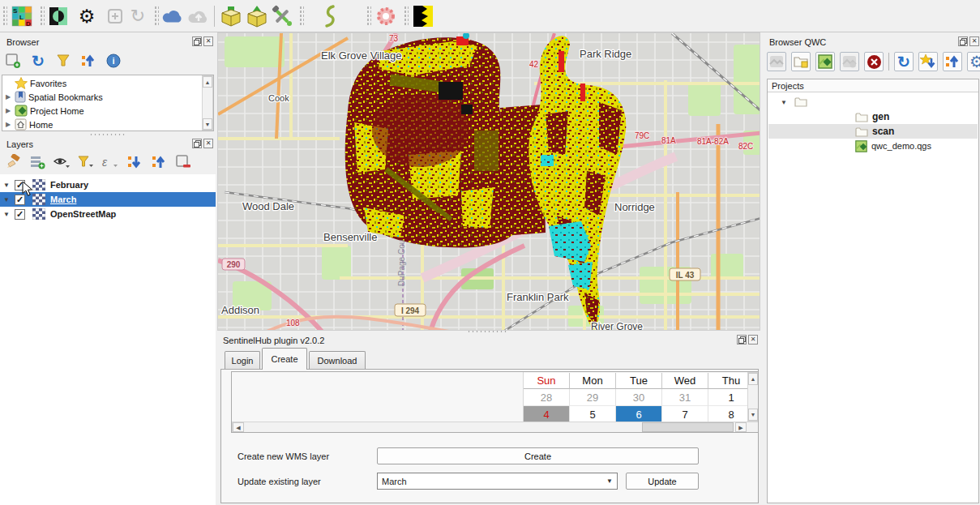  I want to click on filter-expression-icon: ε, so click(110, 162).